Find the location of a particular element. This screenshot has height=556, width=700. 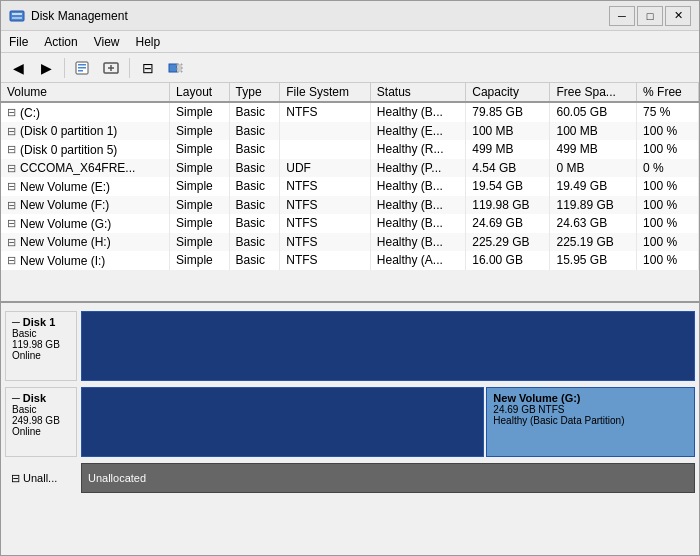

disk2-type: Basic is located at coordinates (41, 410).